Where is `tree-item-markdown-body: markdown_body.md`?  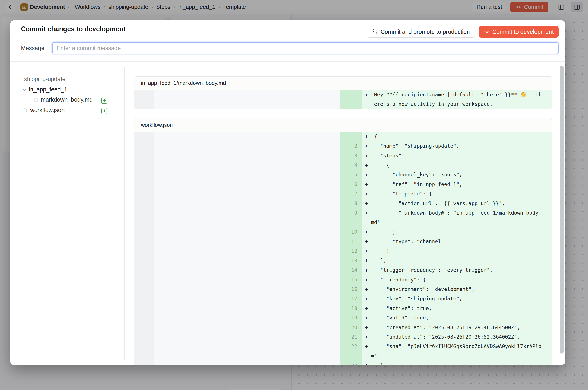 tree-item-markdown-body: markdown_body.md is located at coordinates (63, 100).